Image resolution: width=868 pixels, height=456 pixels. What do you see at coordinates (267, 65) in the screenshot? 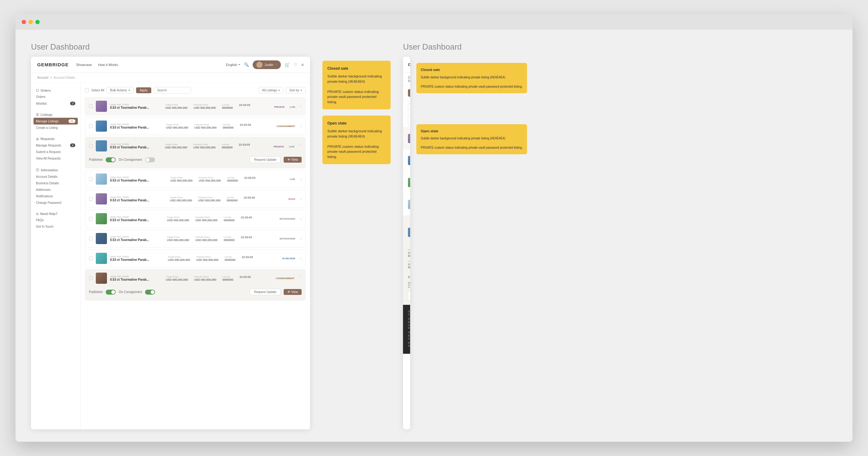
I see `user-badge: Justin` at bounding box center [267, 65].